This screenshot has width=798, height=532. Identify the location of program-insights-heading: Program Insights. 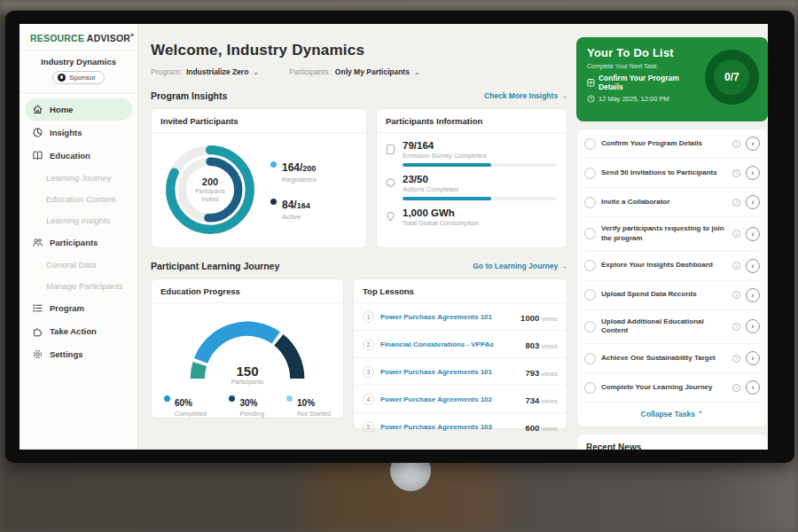
(189, 96).